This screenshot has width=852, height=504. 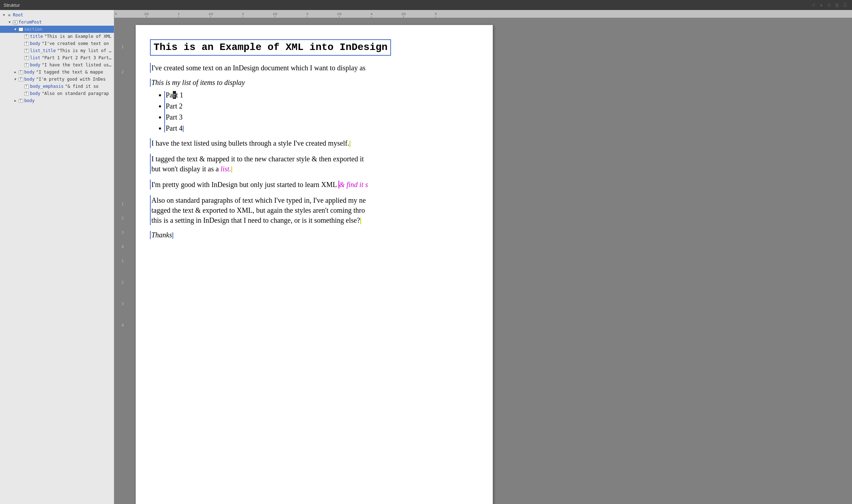 I want to click on title-bar: Struktur ↺ ● ⧉ 🗑 ☰, so click(x=426, y=5).